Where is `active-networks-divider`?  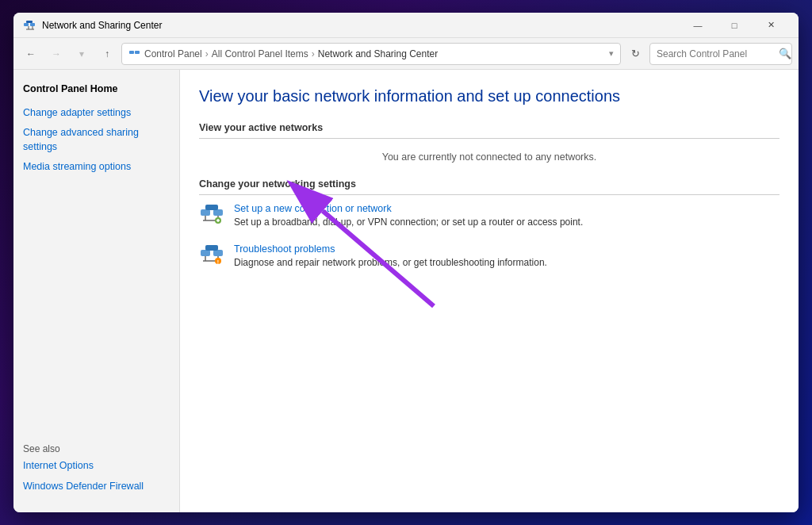
active-networks-divider is located at coordinates (489, 138).